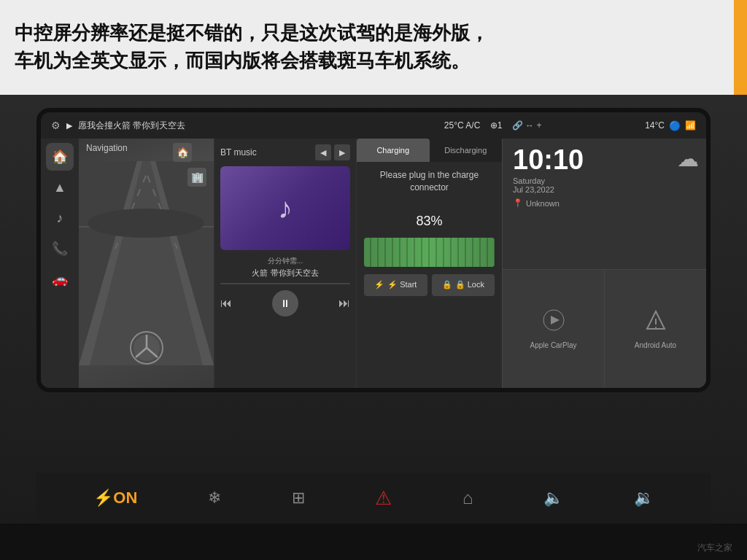 The height and width of the screenshot is (560, 747). What do you see at coordinates (60, 279) in the screenshot?
I see `sidebar-item-car: 🚗` at bounding box center [60, 279].